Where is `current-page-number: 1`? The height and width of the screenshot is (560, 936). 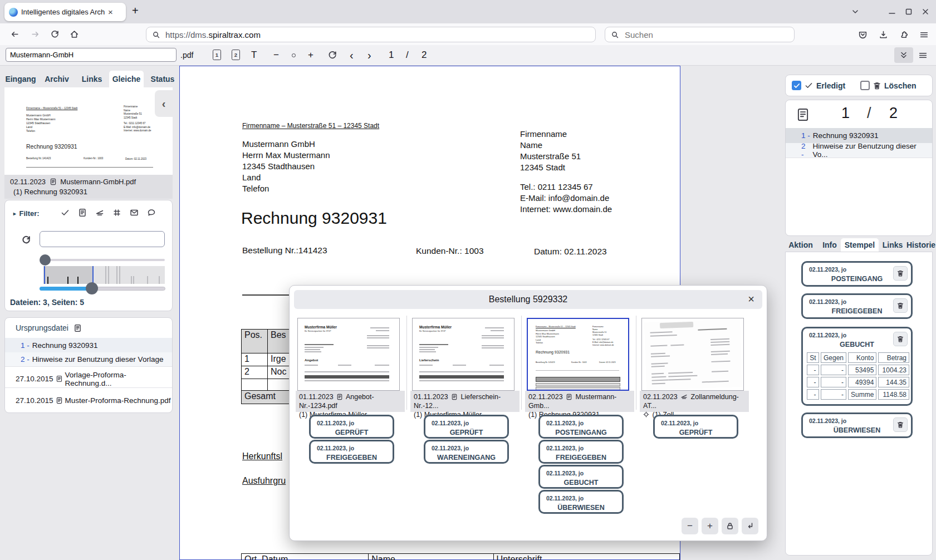 current-page-number: 1 is located at coordinates (391, 55).